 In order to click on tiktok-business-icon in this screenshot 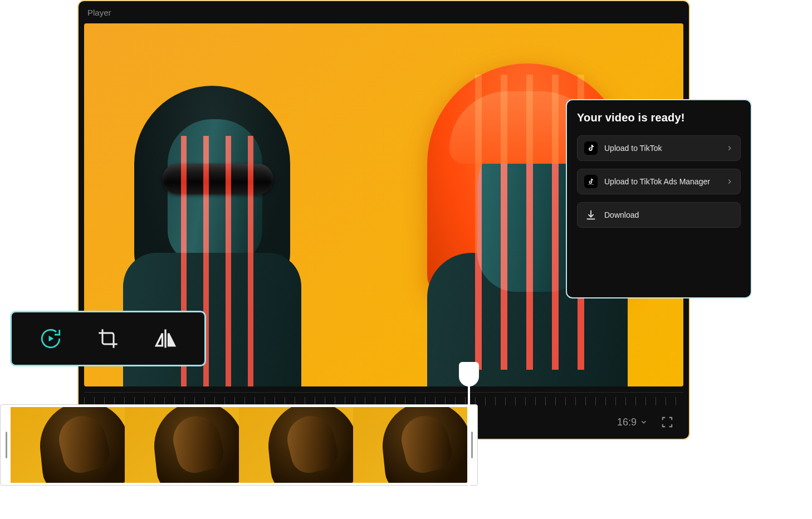, I will do `click(591, 182)`.